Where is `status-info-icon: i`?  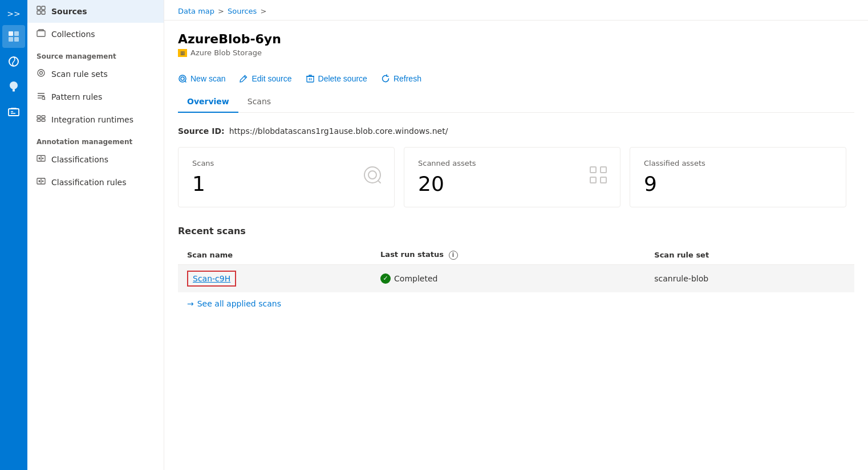 status-info-icon: i is located at coordinates (453, 255).